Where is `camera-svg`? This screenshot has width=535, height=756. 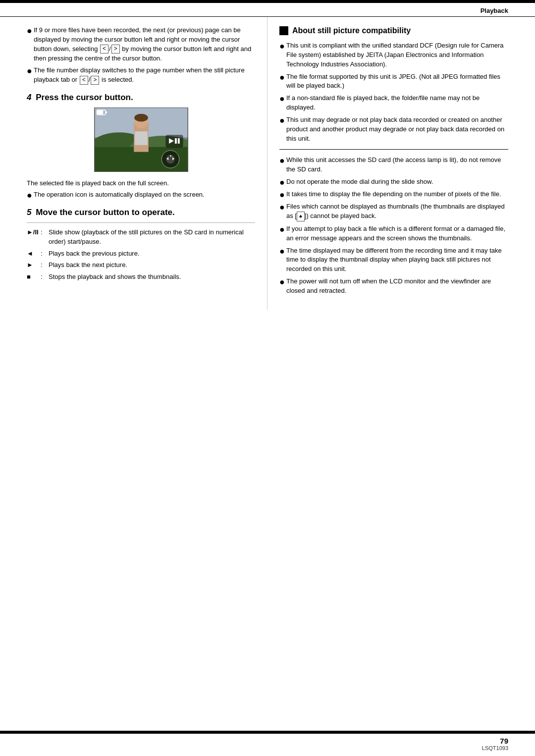
camera-svg is located at coordinates (141, 140).